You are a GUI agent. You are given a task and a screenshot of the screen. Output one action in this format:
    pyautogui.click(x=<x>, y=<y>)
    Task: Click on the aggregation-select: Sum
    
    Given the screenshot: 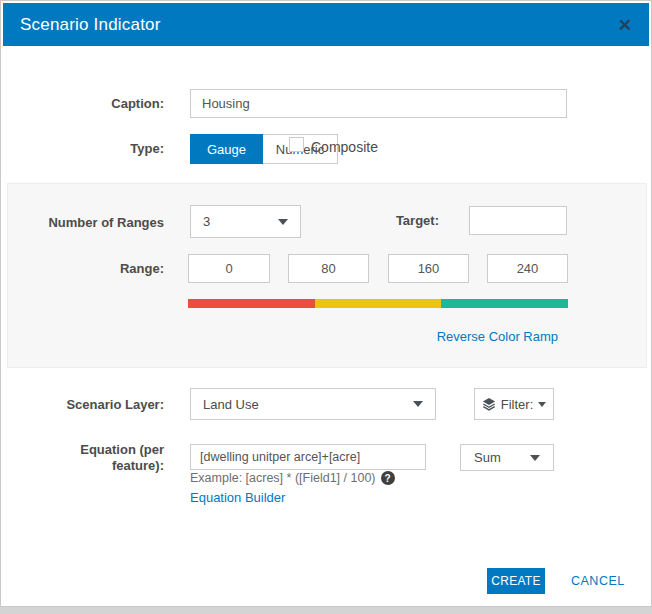 What is the action you would take?
    pyautogui.click(x=507, y=458)
    